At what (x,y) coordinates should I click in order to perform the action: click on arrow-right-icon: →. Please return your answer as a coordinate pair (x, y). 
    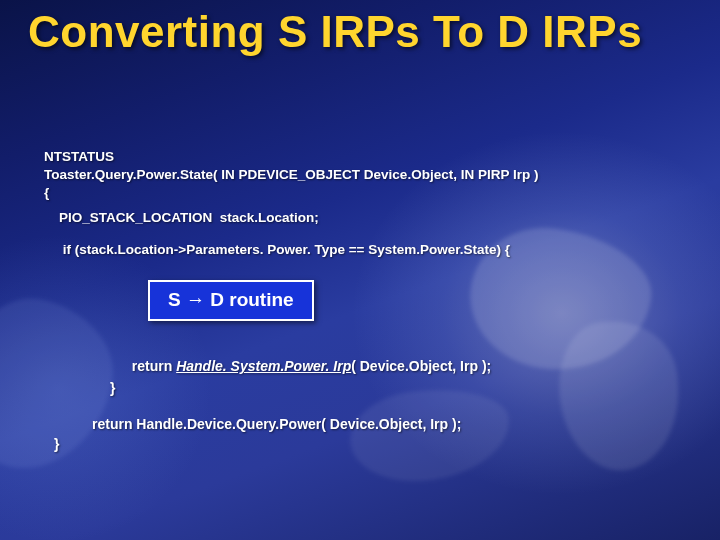
    Looking at the image, I should click on (196, 300).